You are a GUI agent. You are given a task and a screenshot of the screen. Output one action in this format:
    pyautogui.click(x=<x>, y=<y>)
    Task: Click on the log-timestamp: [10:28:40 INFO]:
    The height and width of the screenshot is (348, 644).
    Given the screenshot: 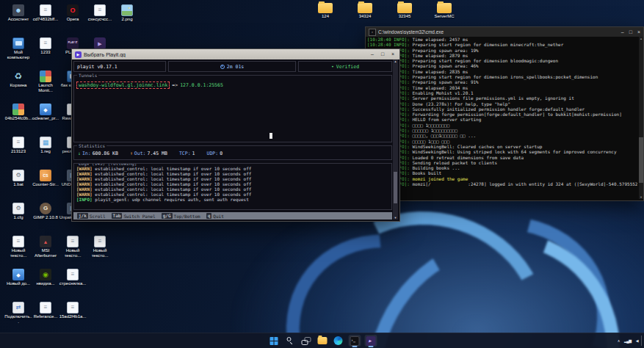 What is the action you would take?
    pyautogui.click(x=389, y=40)
    